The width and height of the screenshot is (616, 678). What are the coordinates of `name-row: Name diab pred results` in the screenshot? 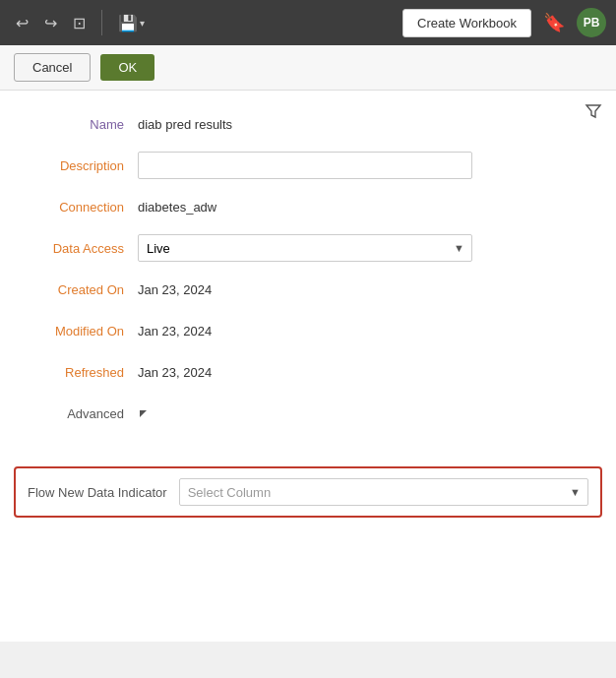 It's located at (308, 124).